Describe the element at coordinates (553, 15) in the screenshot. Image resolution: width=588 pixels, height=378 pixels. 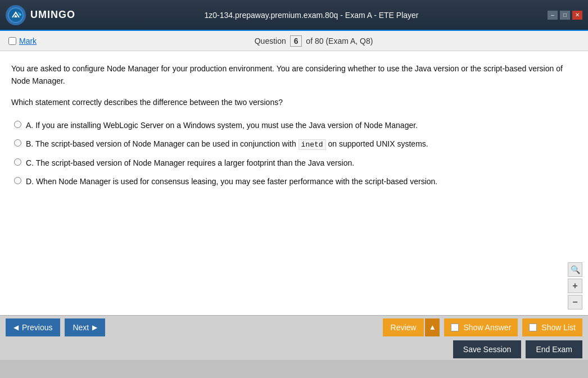
I see `minimize-button: –` at that location.